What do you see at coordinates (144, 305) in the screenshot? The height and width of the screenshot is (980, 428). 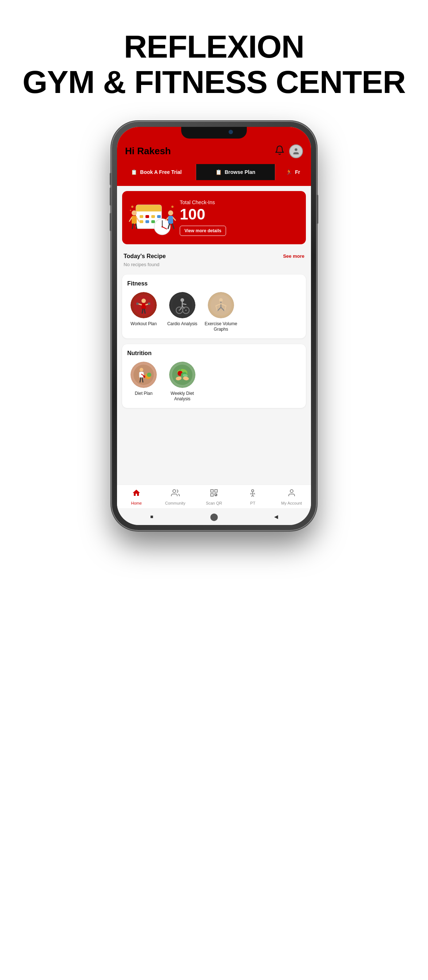 I see `workout-plan-image` at bounding box center [144, 305].